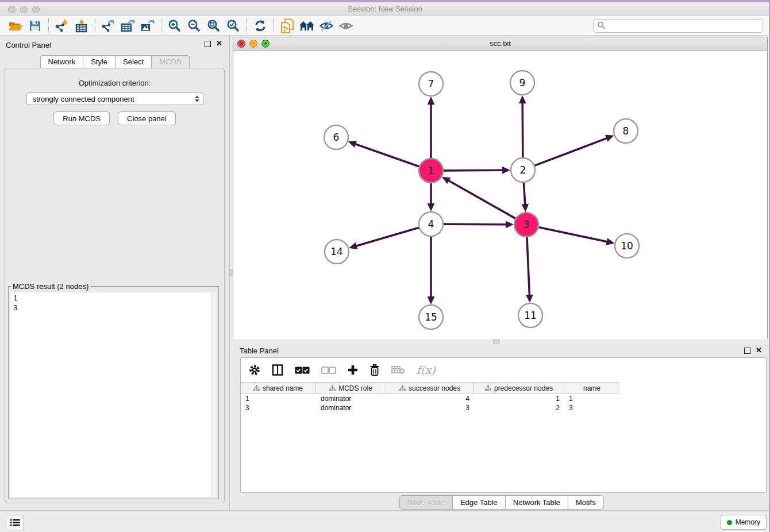 This screenshot has width=770, height=532. I want to click on cell-name: 3, so click(592, 408).